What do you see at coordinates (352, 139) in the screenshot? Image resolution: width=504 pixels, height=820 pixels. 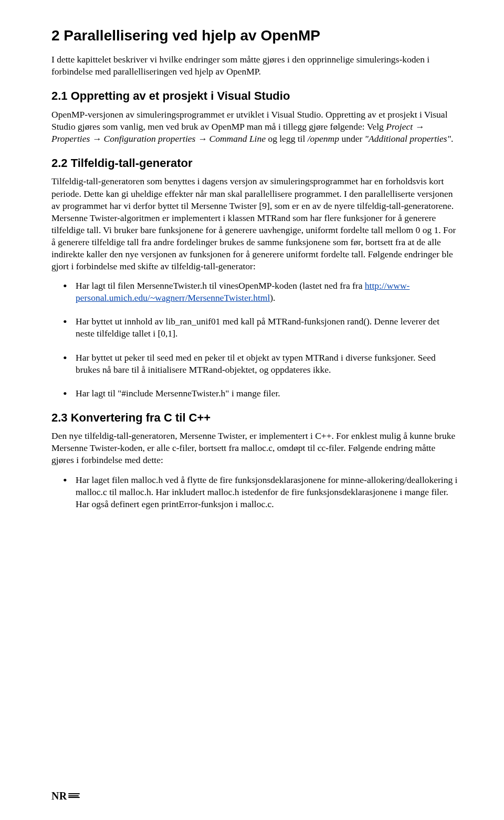 I see `text-run: under` at bounding box center [352, 139].